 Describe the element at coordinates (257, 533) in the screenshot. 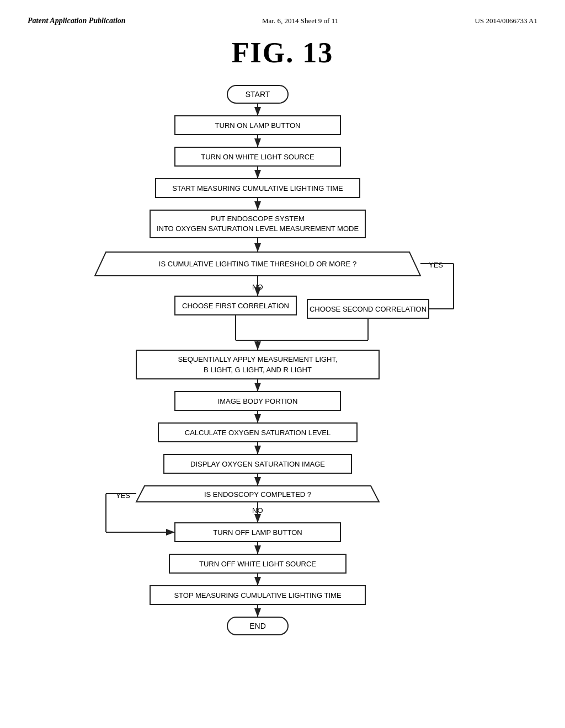

I see `n11-label: TURN OFF LAMP BUTTON` at that location.